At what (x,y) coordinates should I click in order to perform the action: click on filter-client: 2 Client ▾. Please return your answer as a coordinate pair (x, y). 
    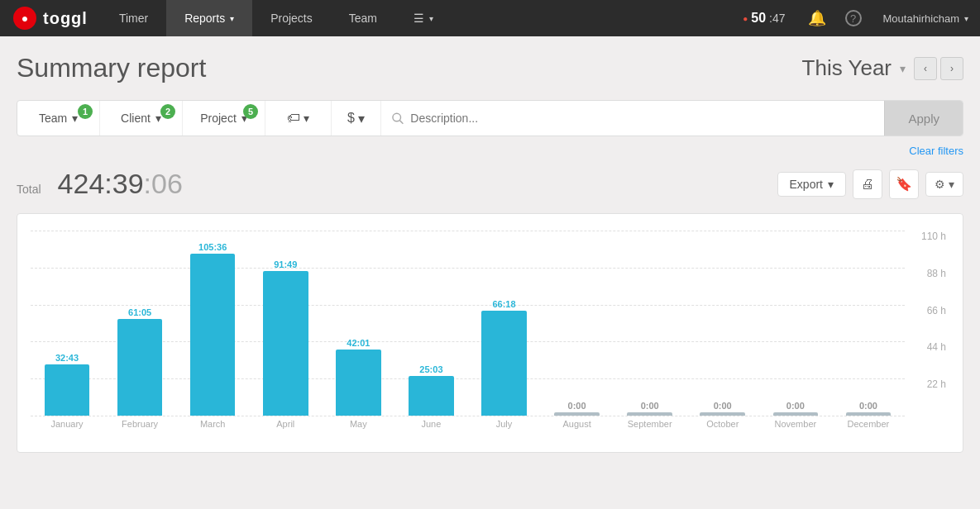
    Looking at the image, I should click on (141, 118).